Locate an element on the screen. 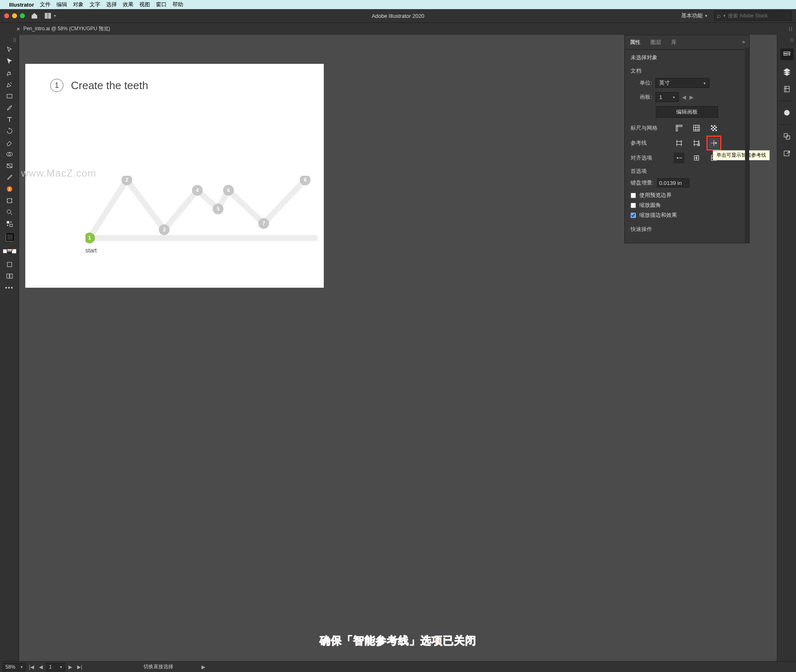 This screenshot has width=796, height=672. eyedropper-tool is located at coordinates (10, 177).